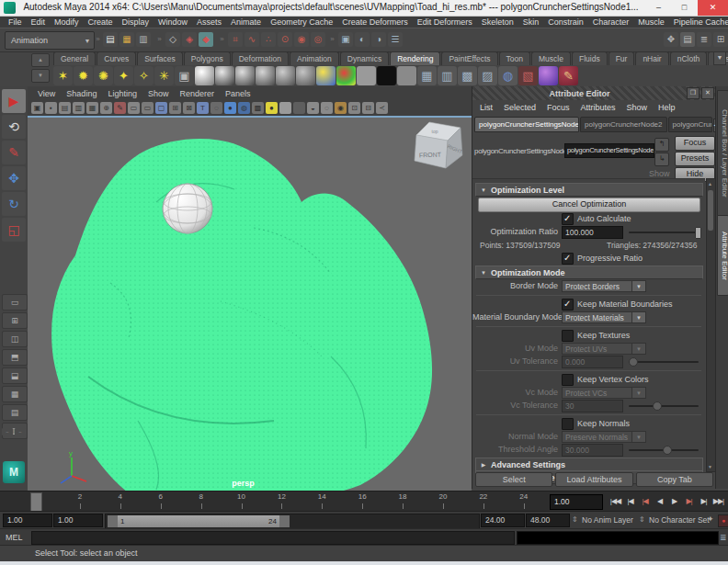 The height and width of the screenshot is (565, 728). What do you see at coordinates (447, 75) in the screenshot?
I see `render-settings-shelf-icon: ▥` at bounding box center [447, 75].